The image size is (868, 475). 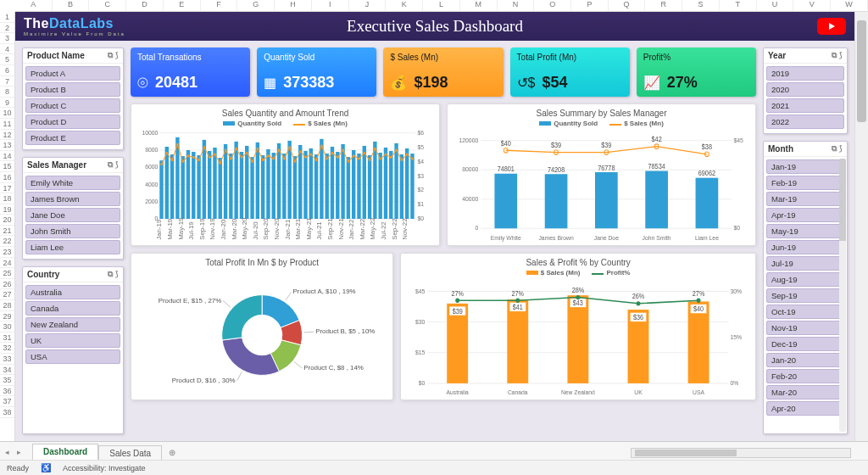 I want to click on slicer-item: USA, so click(x=73, y=356).